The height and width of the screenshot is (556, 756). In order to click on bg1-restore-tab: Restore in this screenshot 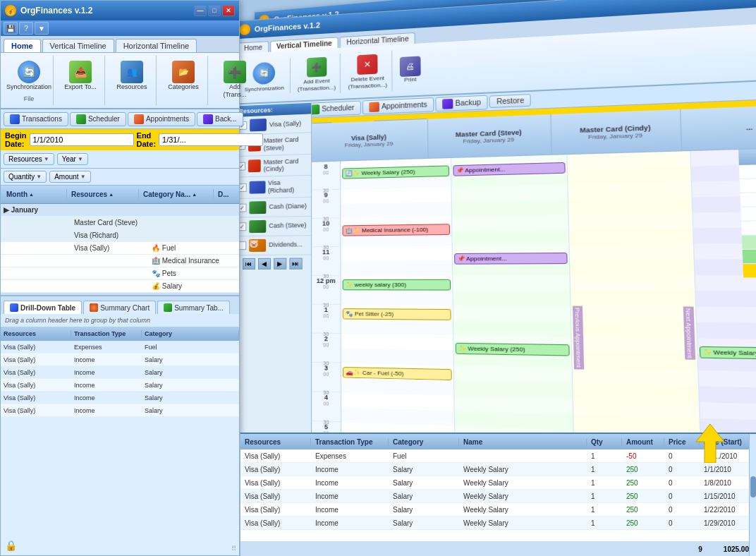, I will do `click(511, 101)`.